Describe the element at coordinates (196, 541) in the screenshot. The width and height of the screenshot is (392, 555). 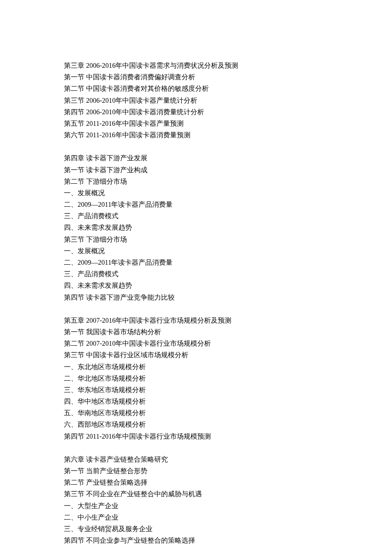
I see `chapter-6-section-4: 第四节 不同企业参与产业链整合的策略选择` at that location.